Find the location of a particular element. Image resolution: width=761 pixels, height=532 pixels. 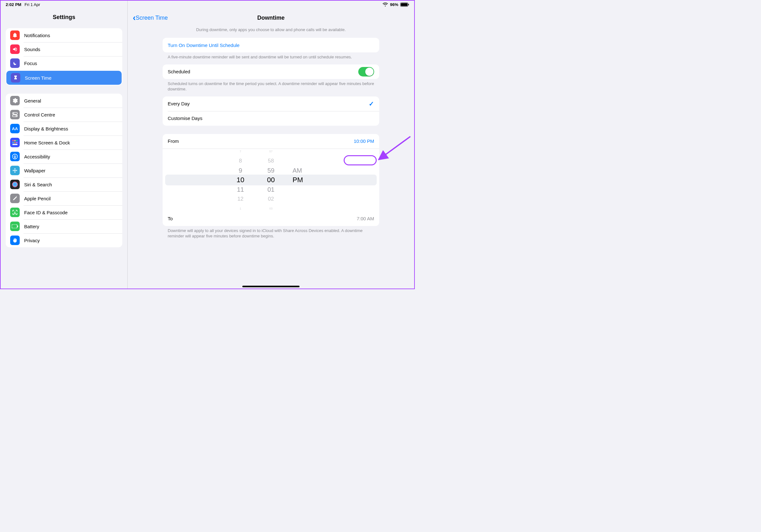

sidebar-item-privacy: Privacy is located at coordinates (64, 240).